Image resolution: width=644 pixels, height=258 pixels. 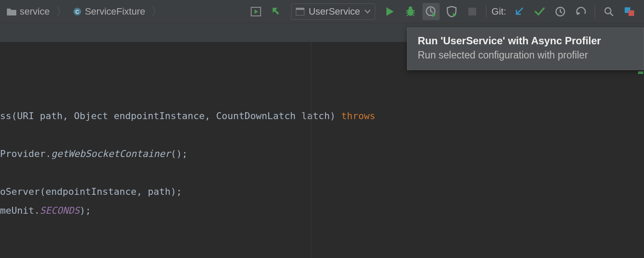 I want to click on action-tooltip: Run 'UserService' with Async Profiler Ru…, so click(x=526, y=49).